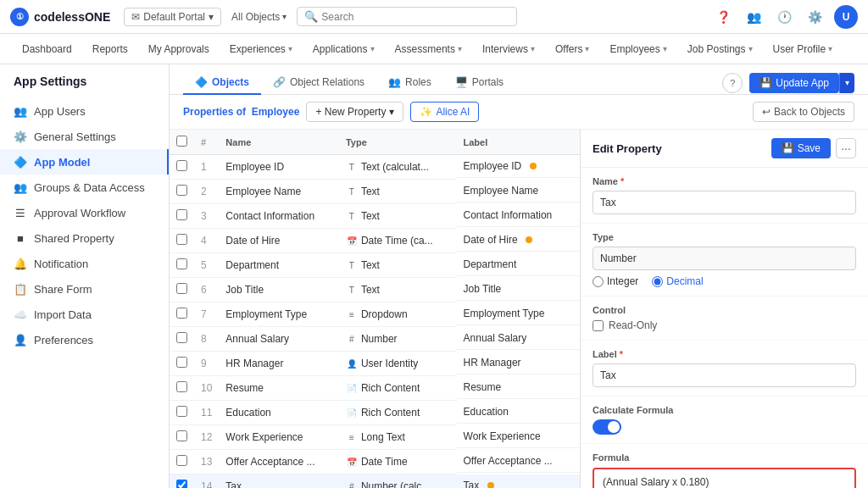 The height and width of the screenshot is (488, 868). What do you see at coordinates (181, 141) in the screenshot?
I see `select-all-checkbox` at bounding box center [181, 141].